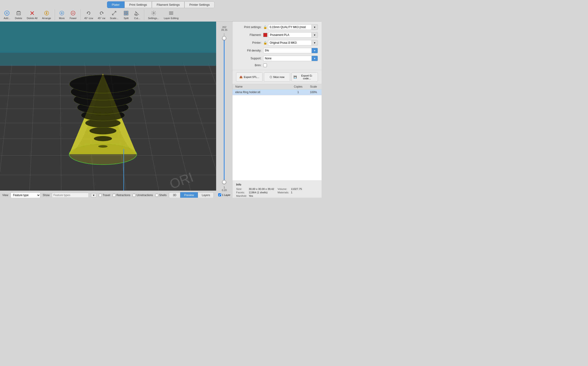 This screenshot has width=588, height=366. I want to click on feature-types-input, so click(70, 195).